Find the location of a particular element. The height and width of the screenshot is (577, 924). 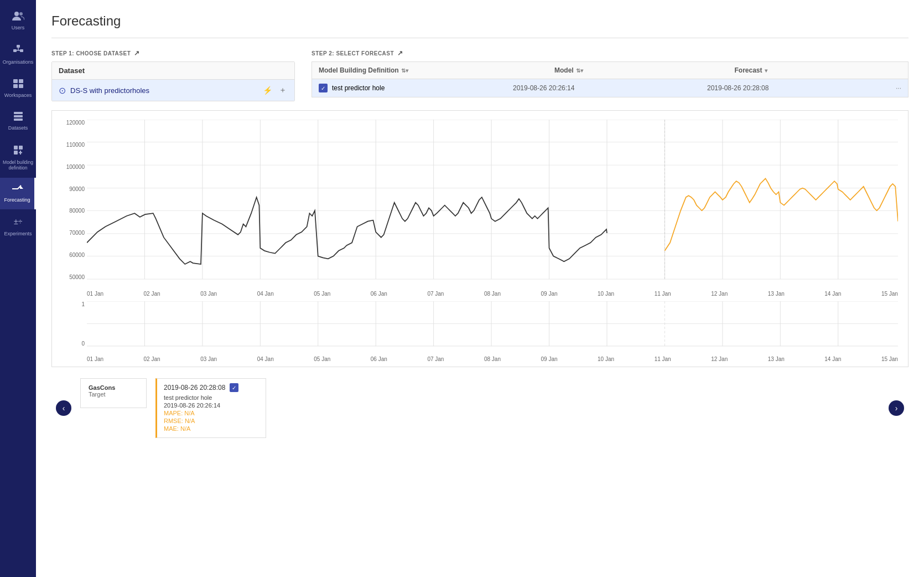

dataset-actions: ⚡ ＋ is located at coordinates (274, 90).